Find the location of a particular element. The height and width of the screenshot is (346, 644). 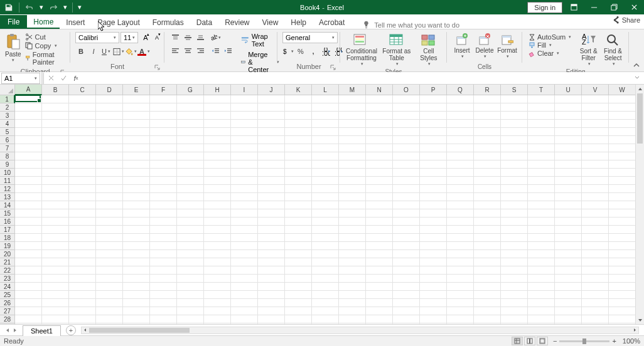

column-header: R is located at coordinates (487, 90).